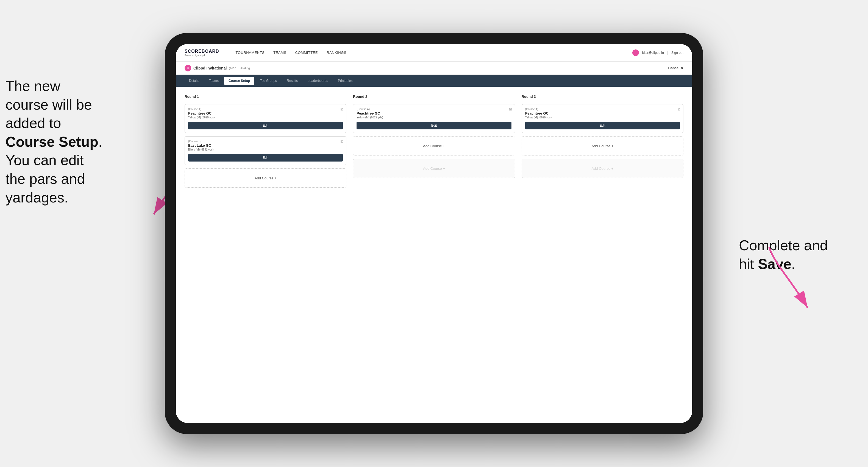 This screenshot has height=467, width=868. Describe the element at coordinates (658, 53) in the screenshot. I see `nav-right: blair@clippd.io | Sign out` at that location.